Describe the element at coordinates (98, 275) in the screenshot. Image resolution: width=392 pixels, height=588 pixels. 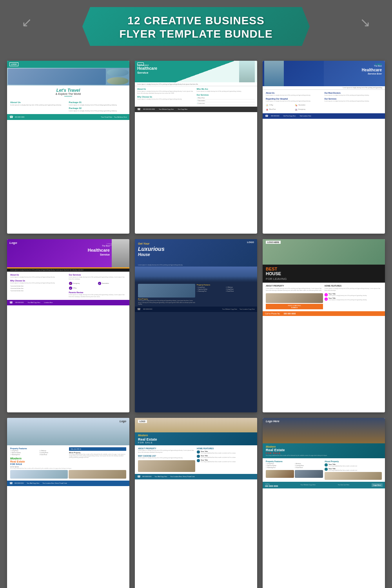
I see `flyer4-services-title: Our Services` at that location.